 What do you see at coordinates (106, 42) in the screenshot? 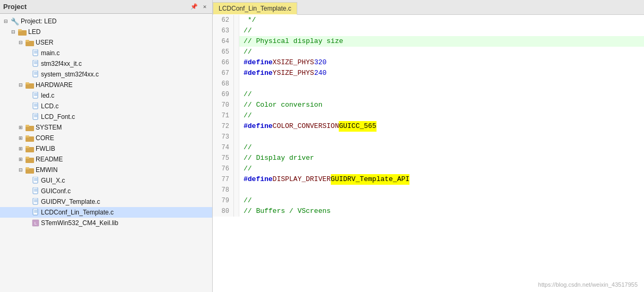
I see `tree-item-user-folder: ⊟USER` at bounding box center [106, 42].